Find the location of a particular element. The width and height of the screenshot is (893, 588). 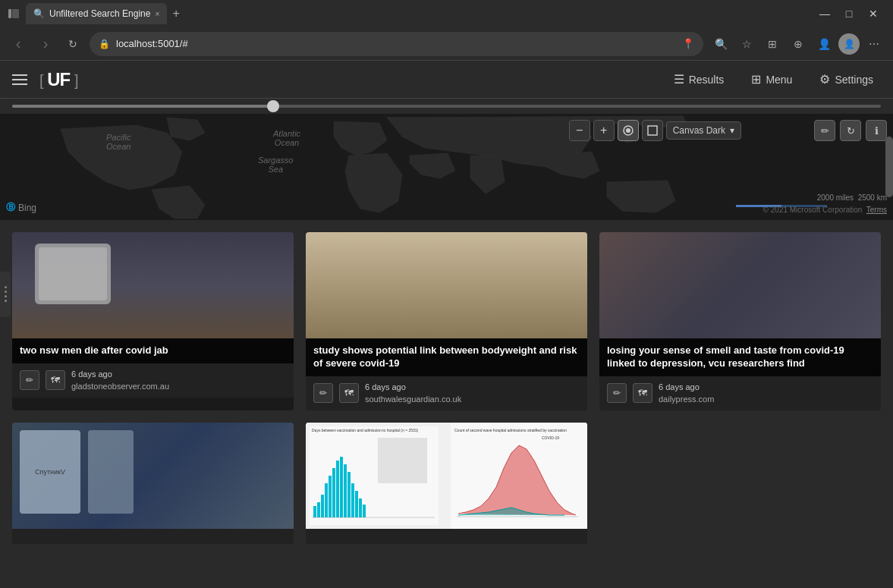

map-theme-select: Canvas Dark ▾ is located at coordinates (704, 130).